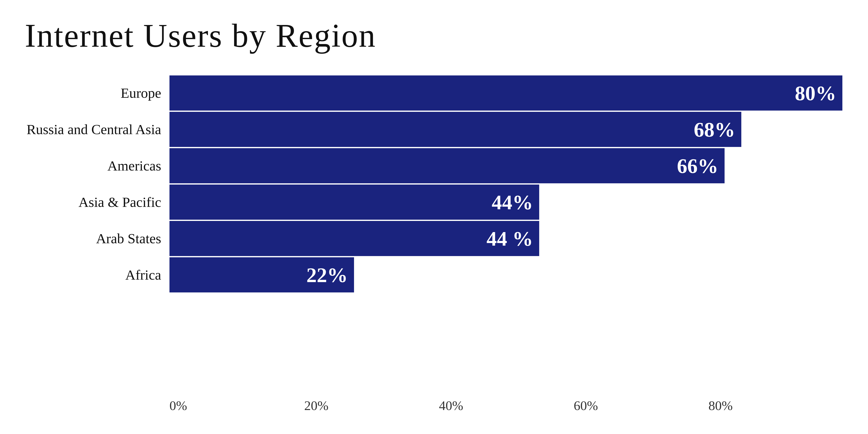  What do you see at coordinates (506, 406) in the screenshot?
I see `x-axis: 0%20%40%60%80%` at bounding box center [506, 406].